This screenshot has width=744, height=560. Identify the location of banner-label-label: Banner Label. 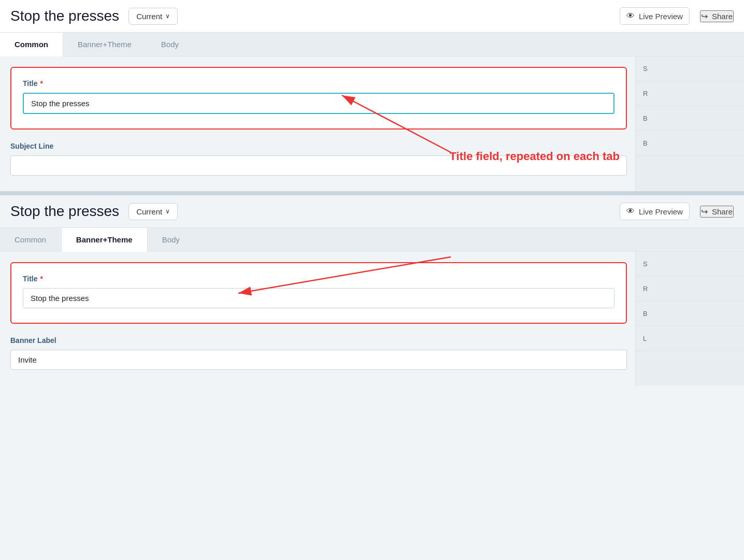
(319, 340).